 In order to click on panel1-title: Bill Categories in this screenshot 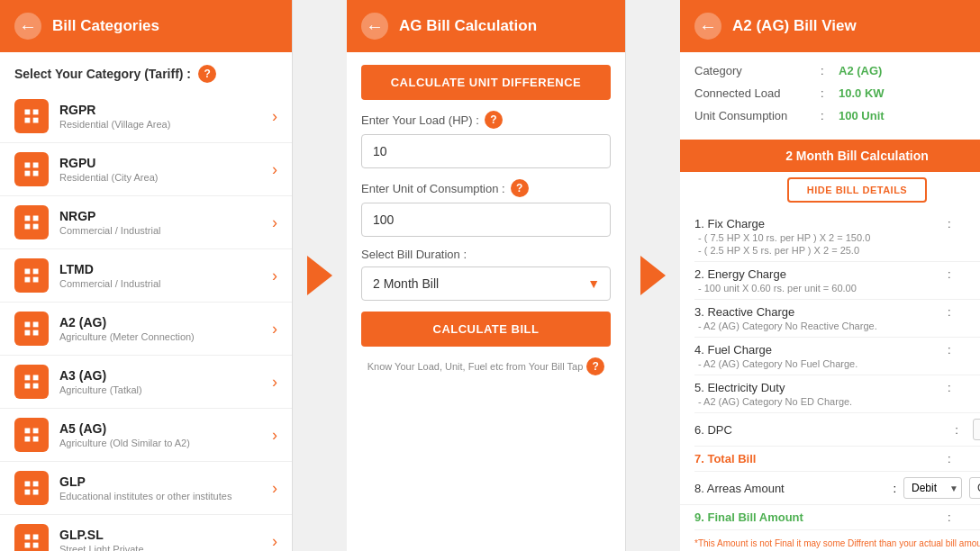, I will do `click(106, 26)`.